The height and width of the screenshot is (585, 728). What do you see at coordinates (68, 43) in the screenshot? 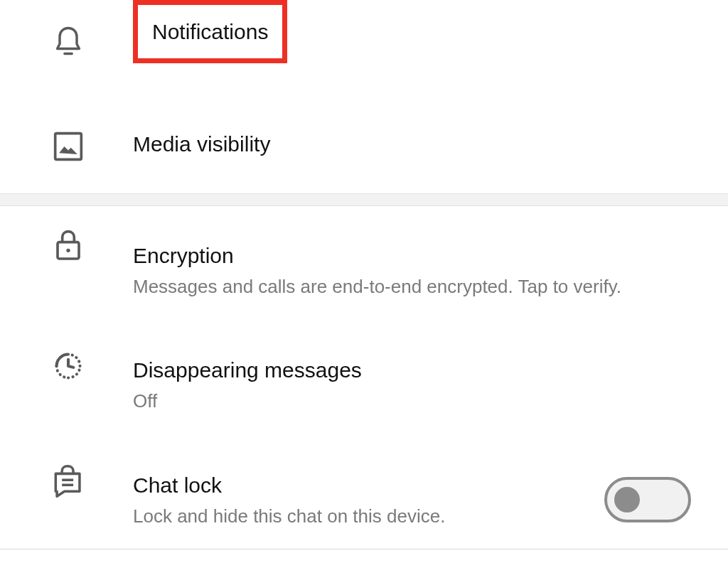
I see `bell-icon` at bounding box center [68, 43].